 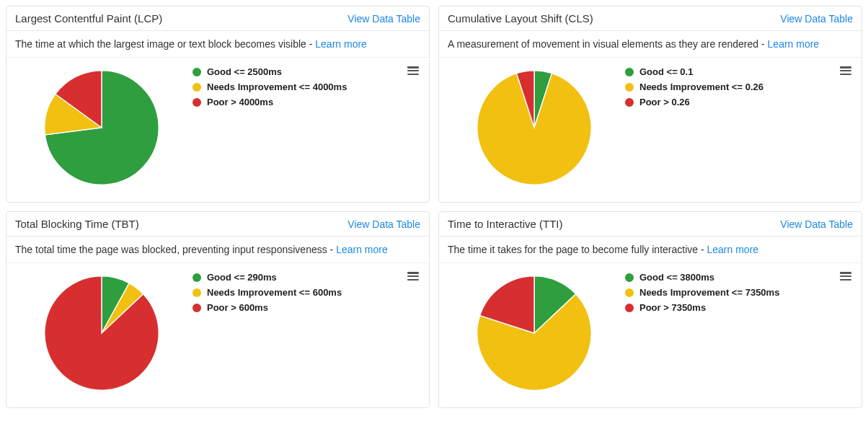 What do you see at coordinates (274, 293) in the screenshot?
I see `legend-label: Needs Improvement <= 600ms` at bounding box center [274, 293].